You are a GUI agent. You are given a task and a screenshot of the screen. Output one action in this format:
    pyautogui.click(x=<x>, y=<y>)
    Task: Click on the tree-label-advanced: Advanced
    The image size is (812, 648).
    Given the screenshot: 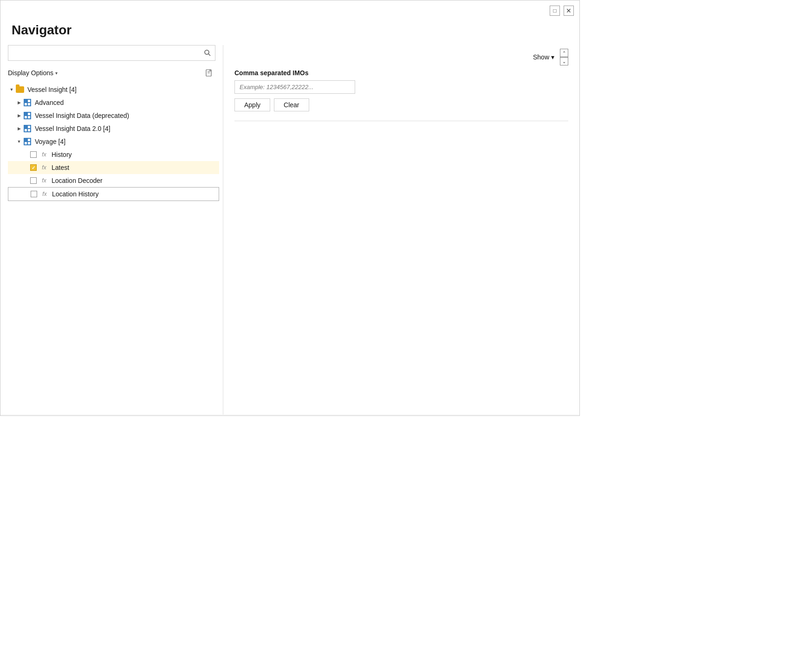 What is the action you would take?
    pyautogui.click(x=49, y=103)
    